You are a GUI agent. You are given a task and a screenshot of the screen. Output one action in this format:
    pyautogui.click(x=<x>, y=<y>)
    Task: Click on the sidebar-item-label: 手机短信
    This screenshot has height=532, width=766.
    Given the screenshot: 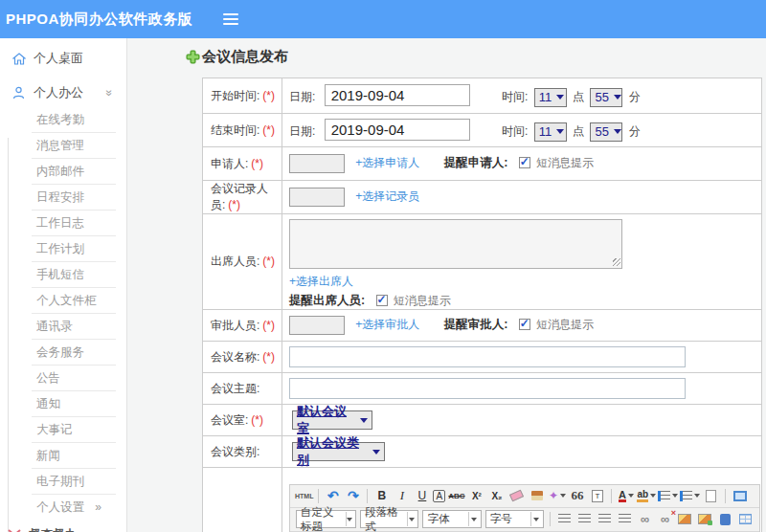 What is the action you would take?
    pyautogui.click(x=60, y=275)
    